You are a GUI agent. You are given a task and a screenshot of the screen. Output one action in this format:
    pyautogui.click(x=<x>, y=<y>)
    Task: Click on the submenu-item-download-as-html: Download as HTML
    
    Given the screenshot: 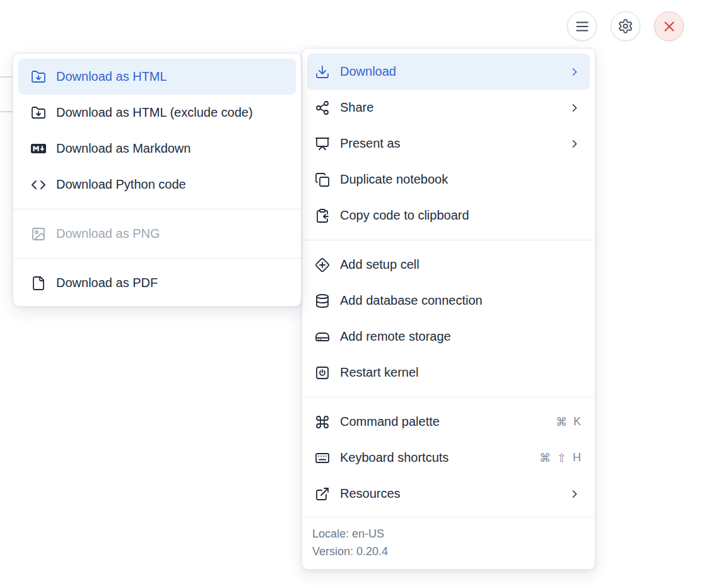 What is the action you would take?
    pyautogui.click(x=157, y=77)
    